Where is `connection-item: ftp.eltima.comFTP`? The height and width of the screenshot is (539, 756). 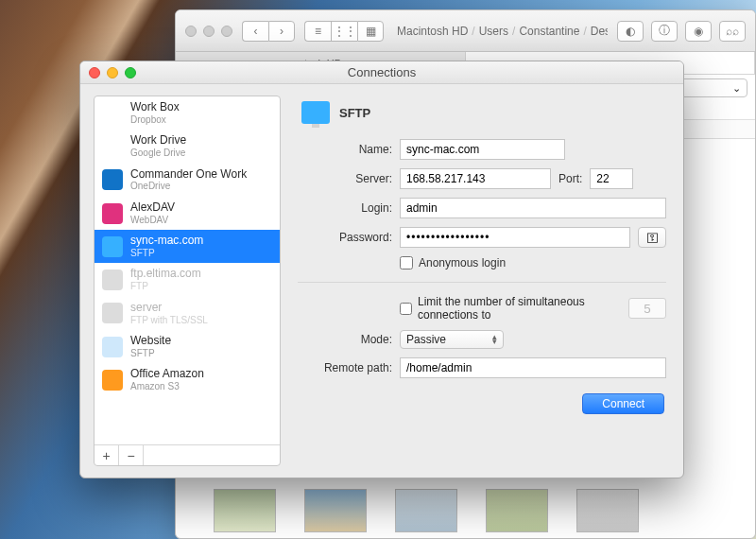 connection-item: ftp.eltima.comFTP is located at coordinates (187, 280).